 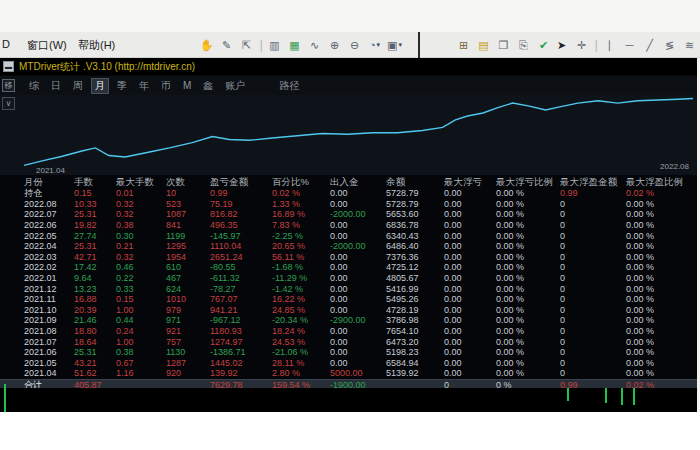 I want to click on cell: 5000.00, so click(x=358, y=373).